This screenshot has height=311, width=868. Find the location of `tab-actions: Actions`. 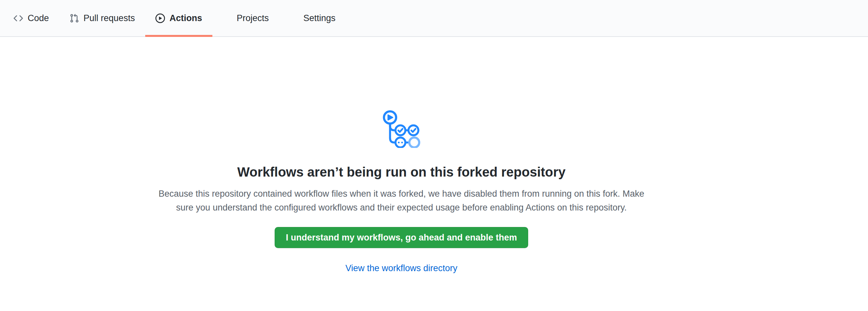

tab-actions: Actions is located at coordinates (179, 18).